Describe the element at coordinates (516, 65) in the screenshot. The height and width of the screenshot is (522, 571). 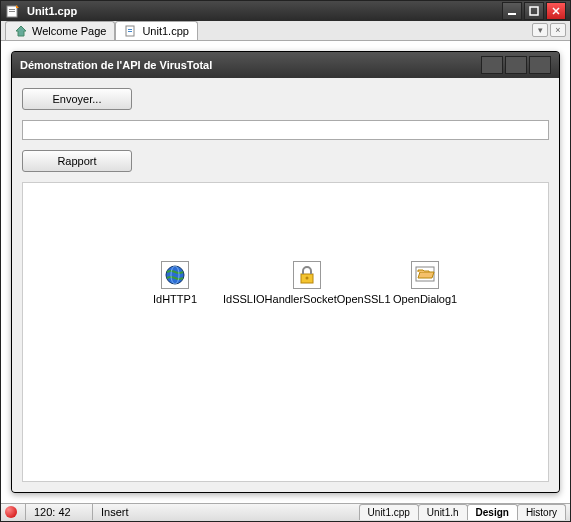
I see `form-maximize-button` at that location.